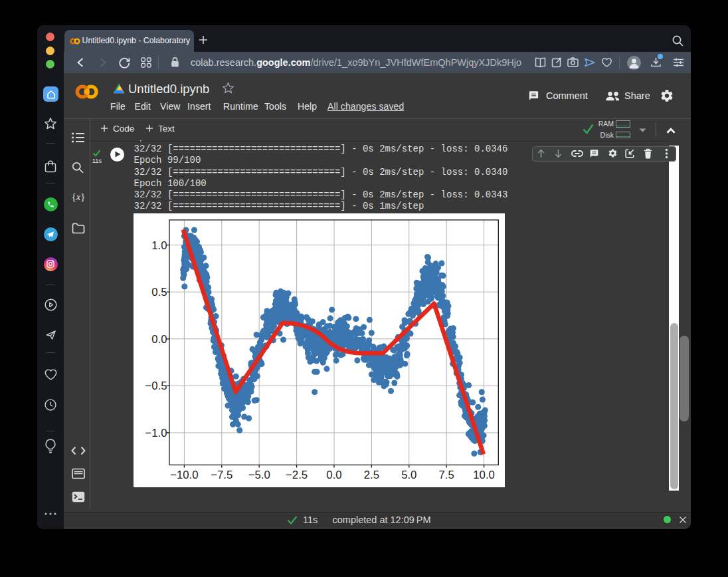 The width and height of the screenshot is (728, 577). I want to click on svg-text: 0.5, so click(159, 292).